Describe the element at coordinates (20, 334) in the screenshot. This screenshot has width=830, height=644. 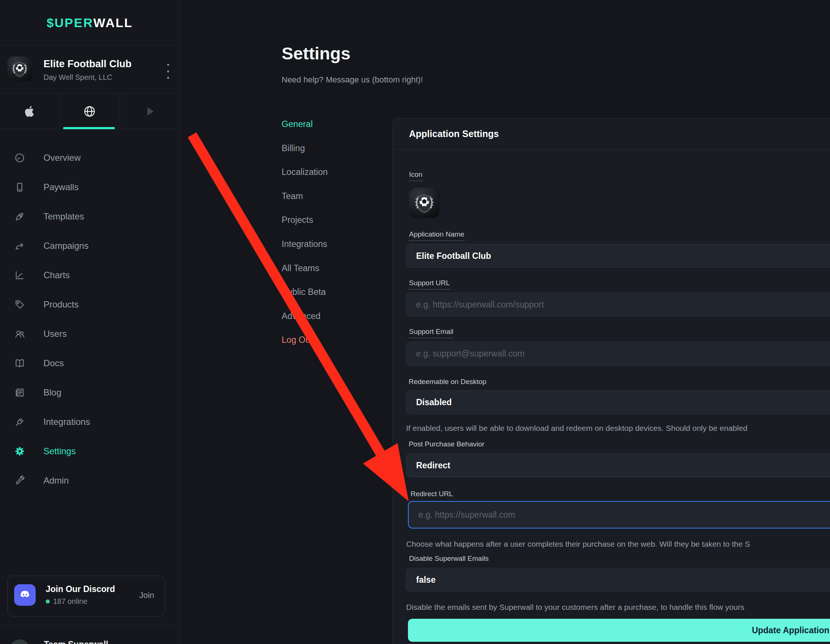
I see `users-icon` at that location.